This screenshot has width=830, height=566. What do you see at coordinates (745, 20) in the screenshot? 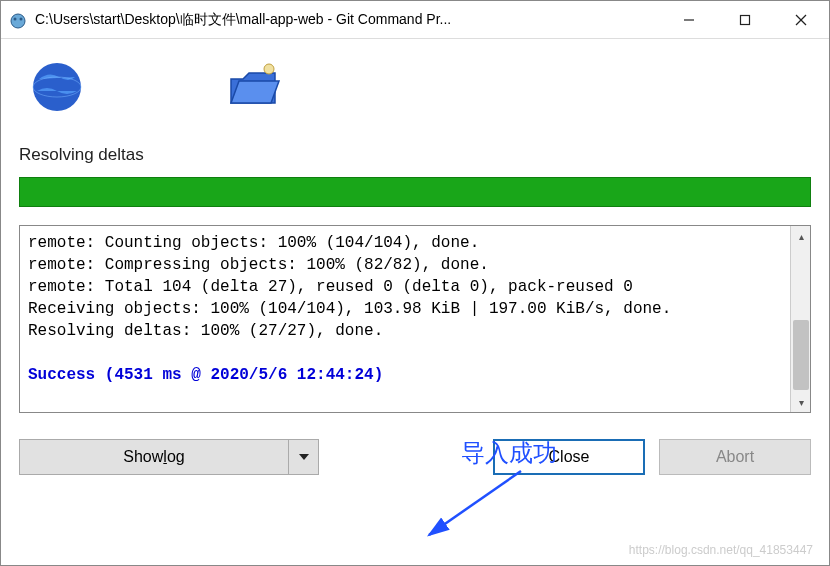
I see `maximize-button` at bounding box center [745, 20].